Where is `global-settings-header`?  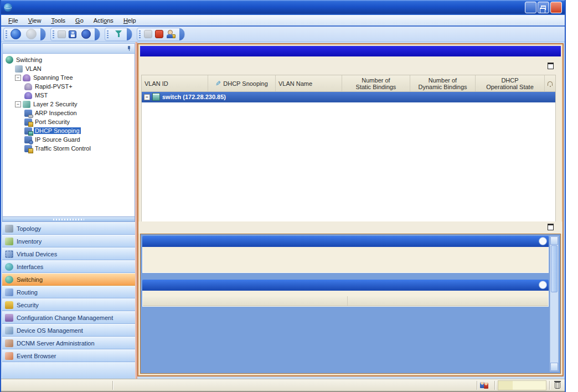 global-settings-header is located at coordinates (345, 241).